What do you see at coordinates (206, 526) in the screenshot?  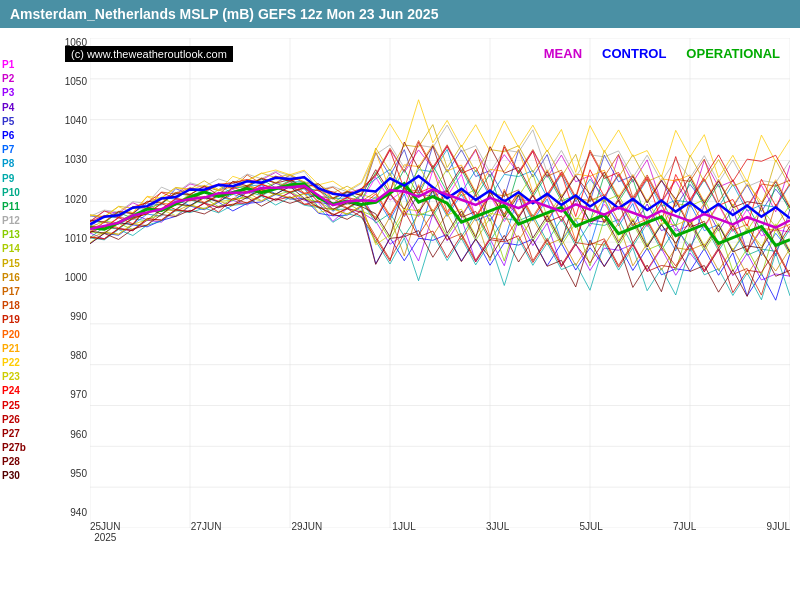 I see `x-axis-label: 27JUN` at bounding box center [206, 526].